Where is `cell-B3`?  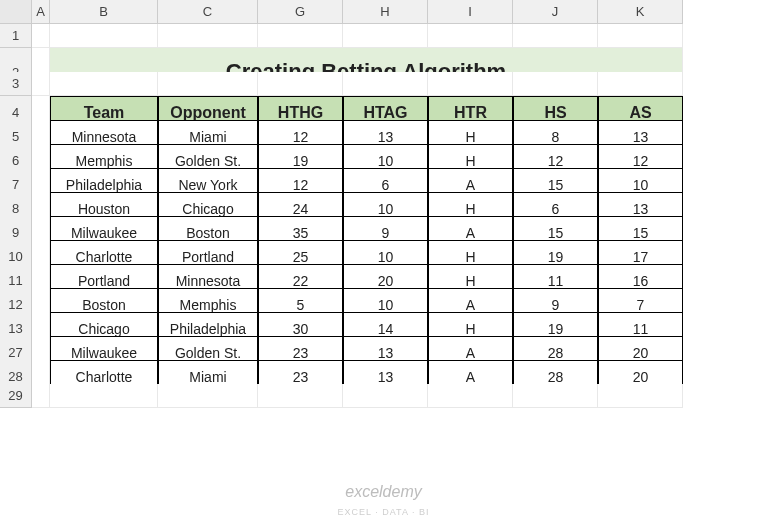
cell-B3 is located at coordinates (104, 84).